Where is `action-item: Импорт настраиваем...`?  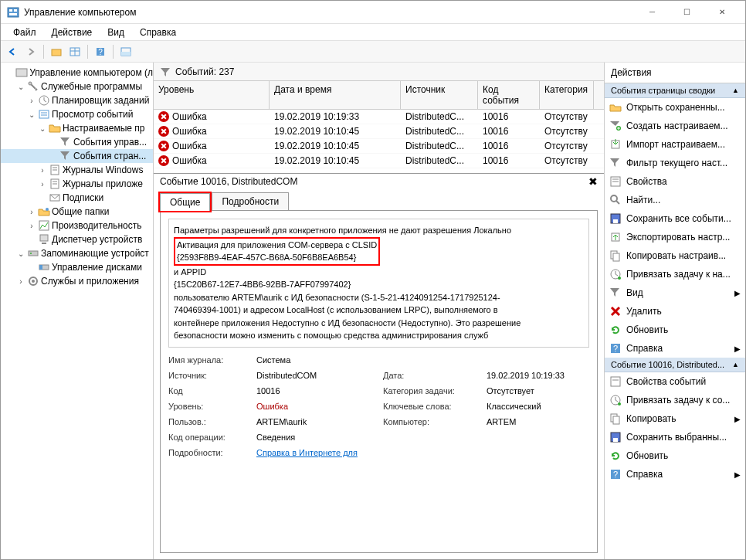
action-item: Импорт настраиваем... is located at coordinates (675, 144).